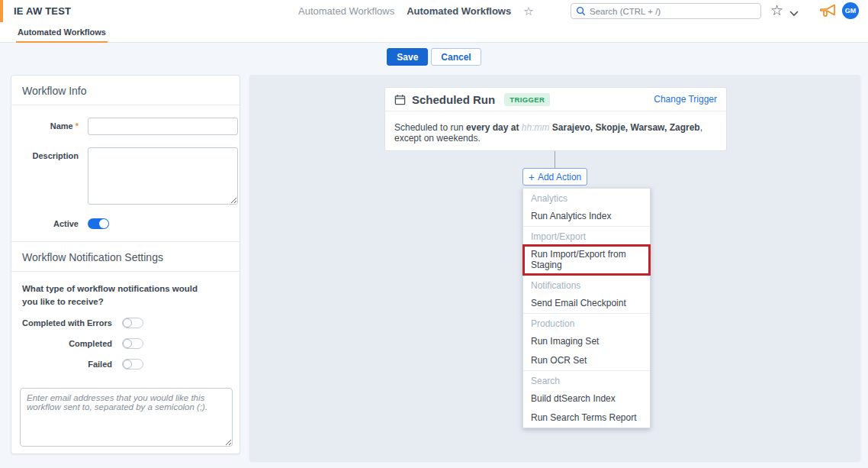 The width and height of the screenshot is (868, 468). Describe the element at coordinates (666, 11) in the screenshot. I see `global-search` at that location.